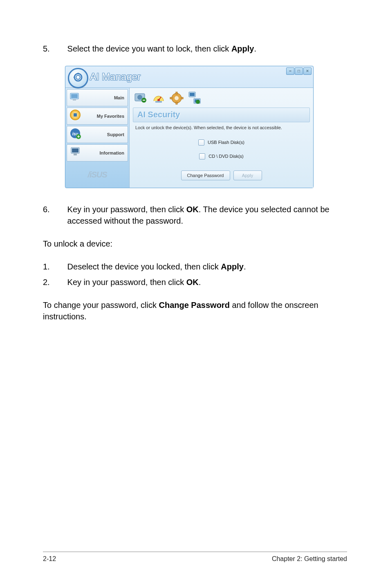 This screenshot has width=390, height=588. Describe the element at coordinates (226, 156) in the screenshot. I see `checkbox-dvd-label: CD \ DVD Disk(s)` at that location.